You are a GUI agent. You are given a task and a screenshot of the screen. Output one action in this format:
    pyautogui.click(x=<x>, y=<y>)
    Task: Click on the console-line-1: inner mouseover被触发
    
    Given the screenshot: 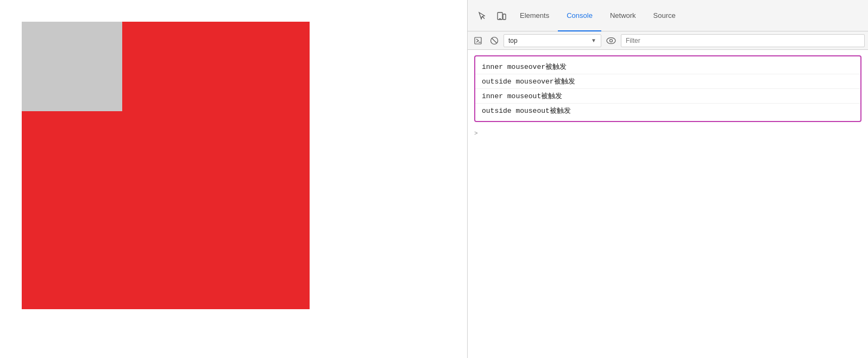 What is the action you would take?
    pyautogui.click(x=668, y=67)
    